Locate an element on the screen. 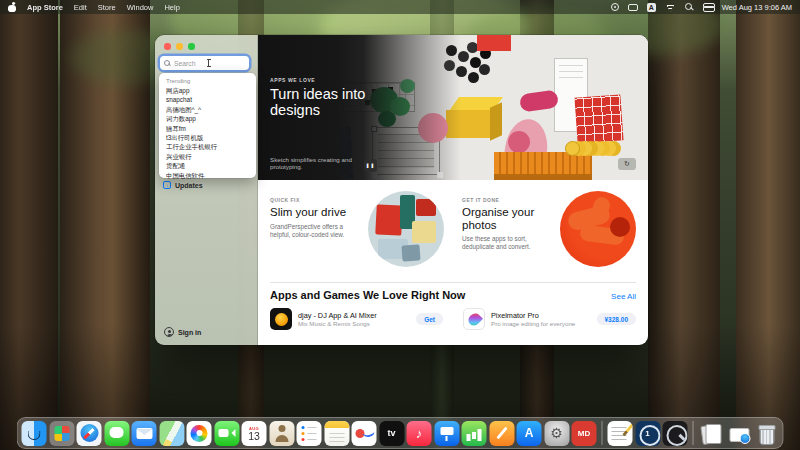  app-name: djay - DJ App & AI Mixer is located at coordinates (338, 316).